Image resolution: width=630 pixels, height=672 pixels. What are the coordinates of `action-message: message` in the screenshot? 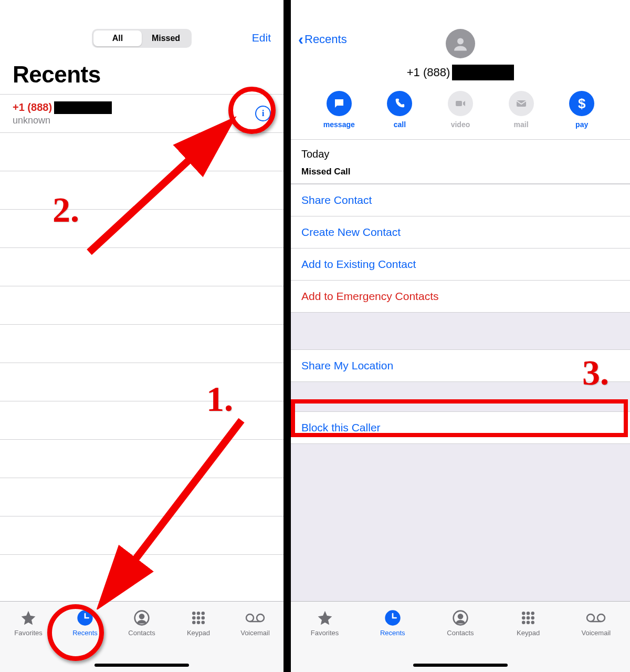 It's located at (339, 110).